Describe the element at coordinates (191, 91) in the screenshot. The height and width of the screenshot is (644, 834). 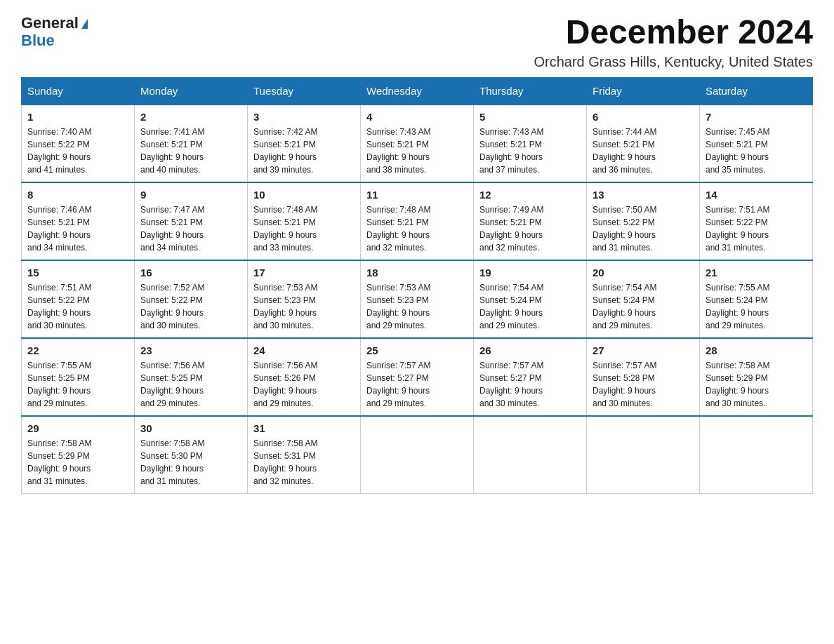
I see `weekday-header-monday: Monday` at that location.